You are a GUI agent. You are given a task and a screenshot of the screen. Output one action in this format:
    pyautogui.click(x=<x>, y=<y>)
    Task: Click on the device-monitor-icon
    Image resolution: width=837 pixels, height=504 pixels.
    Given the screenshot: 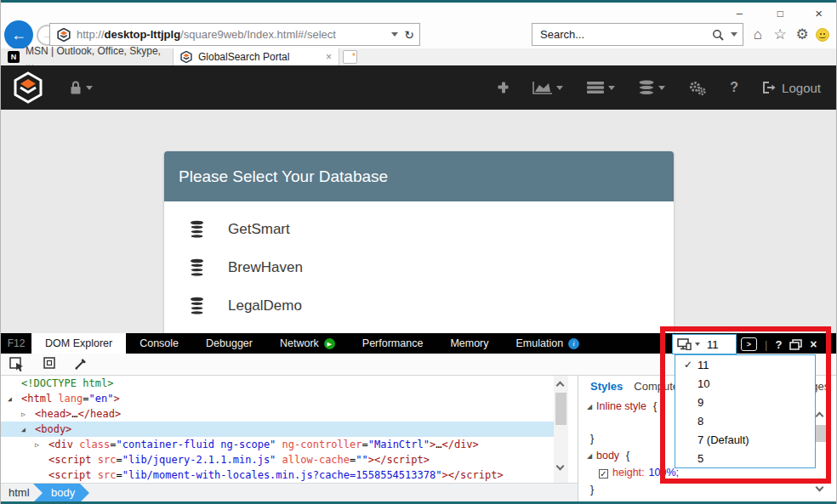 What is the action you would take?
    pyautogui.click(x=684, y=344)
    